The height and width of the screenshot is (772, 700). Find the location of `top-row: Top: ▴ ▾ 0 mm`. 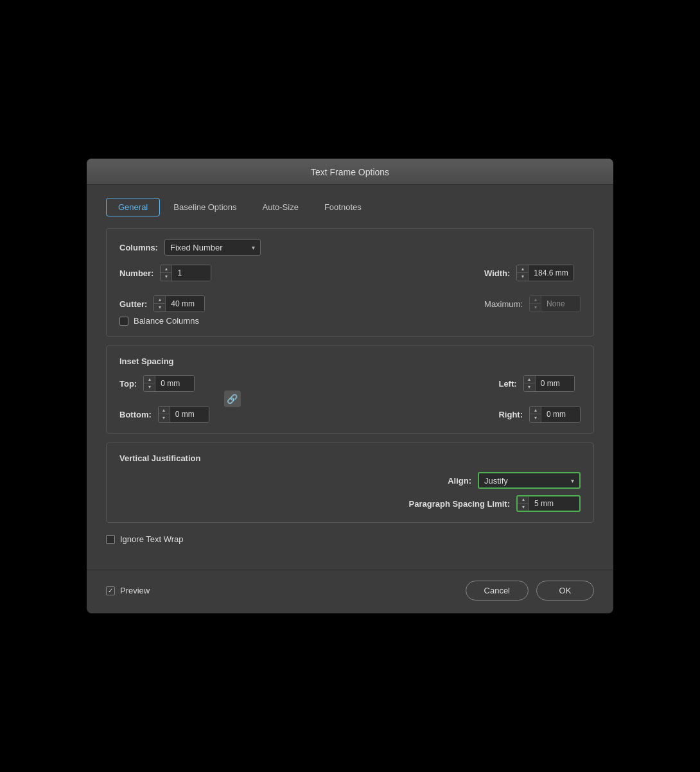

top-row: Top: ▴ ▾ 0 mm is located at coordinates (164, 383).